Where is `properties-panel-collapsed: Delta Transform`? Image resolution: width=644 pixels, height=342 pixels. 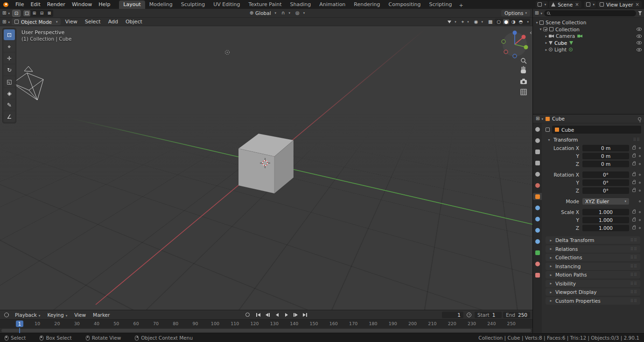
properties-panel-collapsed: Delta Transform is located at coordinates (593, 240).